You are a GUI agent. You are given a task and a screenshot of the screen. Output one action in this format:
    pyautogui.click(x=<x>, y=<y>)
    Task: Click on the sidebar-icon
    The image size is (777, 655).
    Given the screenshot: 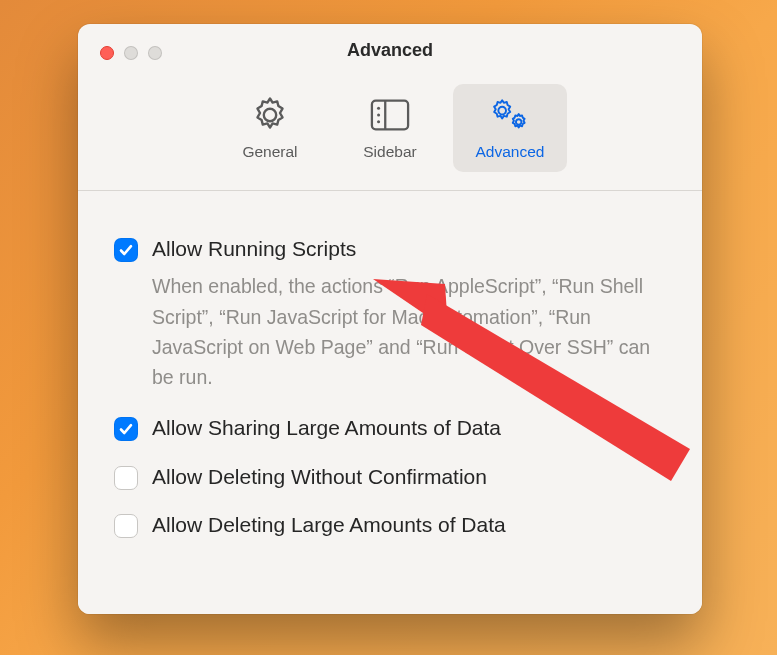 What is the action you would take?
    pyautogui.click(x=390, y=115)
    